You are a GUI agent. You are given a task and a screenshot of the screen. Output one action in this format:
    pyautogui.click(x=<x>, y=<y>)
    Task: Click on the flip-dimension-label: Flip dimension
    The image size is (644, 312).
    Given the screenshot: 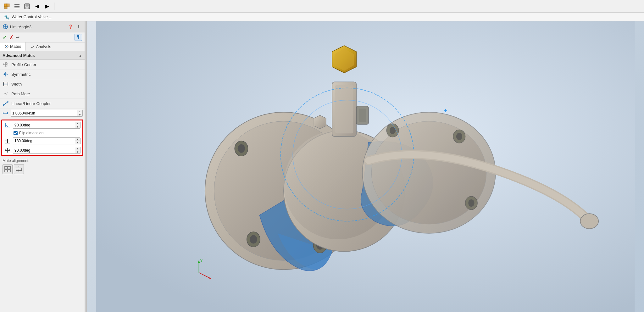 What is the action you would take?
    pyautogui.click(x=31, y=133)
    